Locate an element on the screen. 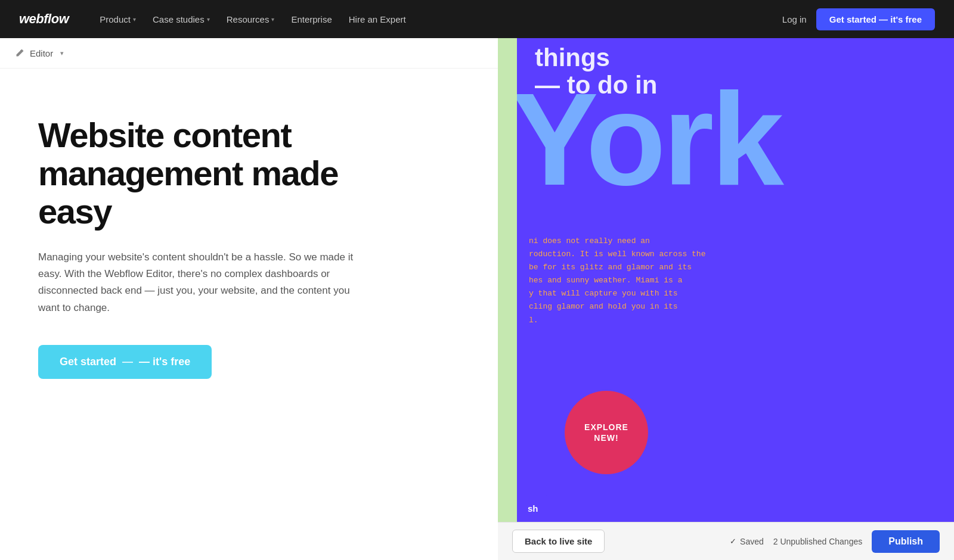  hero-description: Managing your website's content shouldn'… is located at coordinates (205, 282).